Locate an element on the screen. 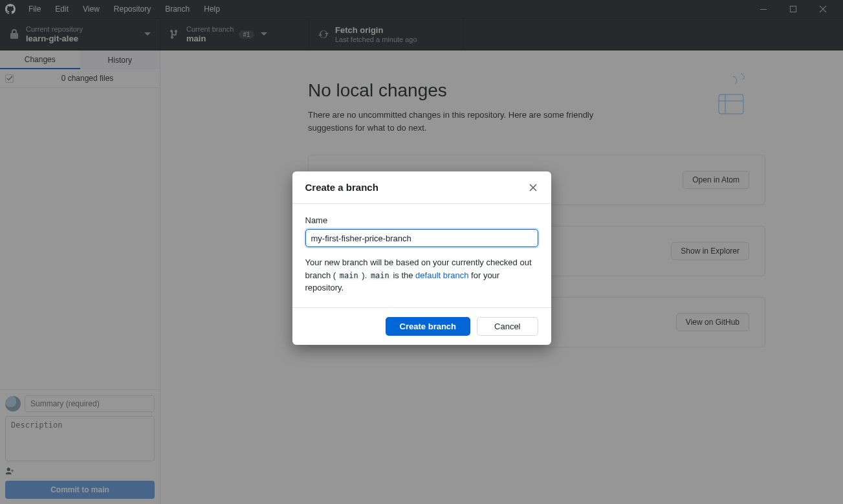 The width and height of the screenshot is (843, 504). dialog-help-text: Your new branch will be based on your cu… is located at coordinates (422, 276).